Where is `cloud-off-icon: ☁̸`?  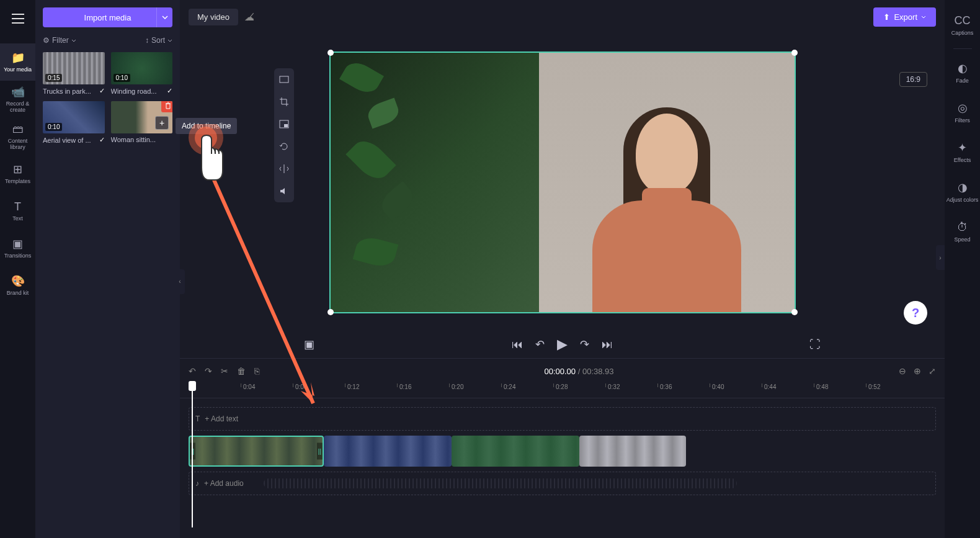
cloud-off-icon: ☁̸ is located at coordinates (249, 17).